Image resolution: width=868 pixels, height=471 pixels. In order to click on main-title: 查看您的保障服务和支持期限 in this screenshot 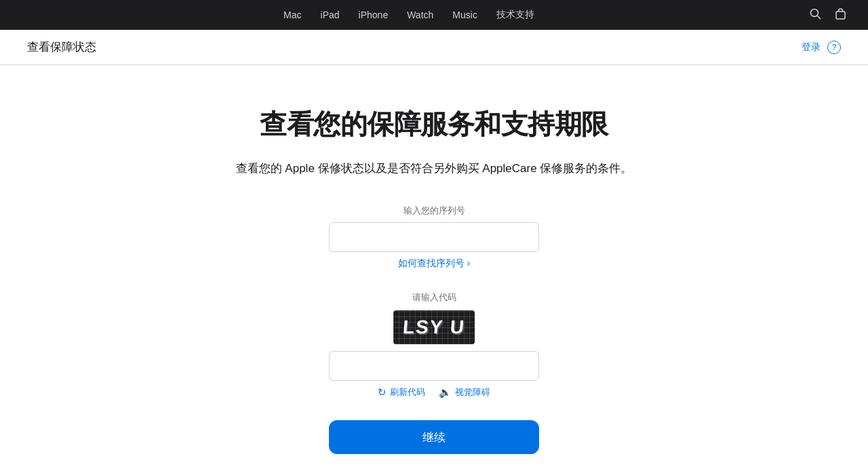, I will do `click(434, 125)`.